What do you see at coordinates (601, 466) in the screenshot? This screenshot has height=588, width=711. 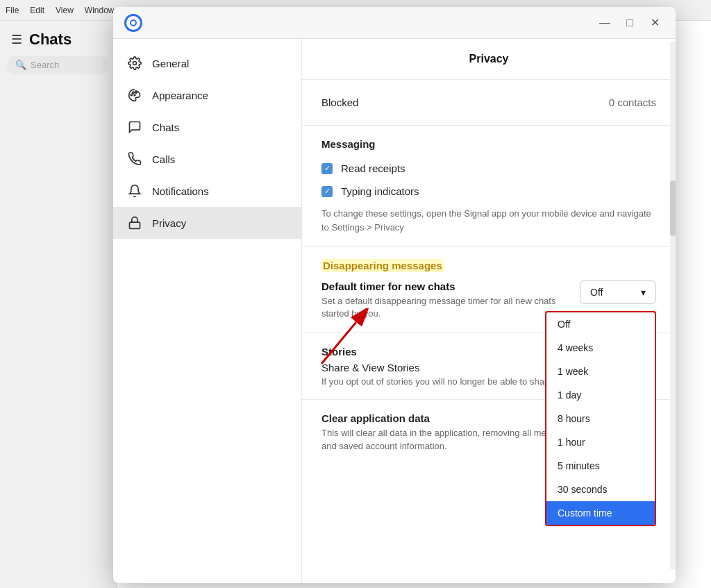 I see `dropdown-item-5minutes: 5 minutes` at bounding box center [601, 466].